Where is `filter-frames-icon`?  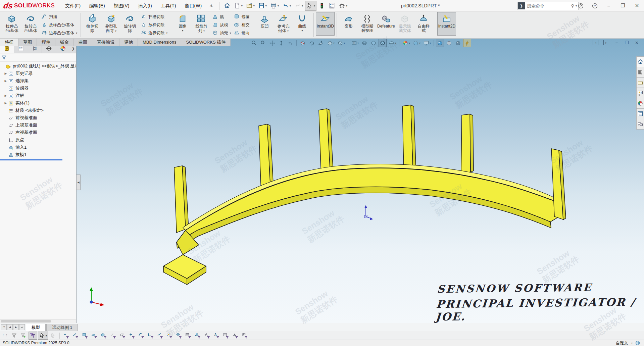 filter-frames-icon is located at coordinates (188, 336).